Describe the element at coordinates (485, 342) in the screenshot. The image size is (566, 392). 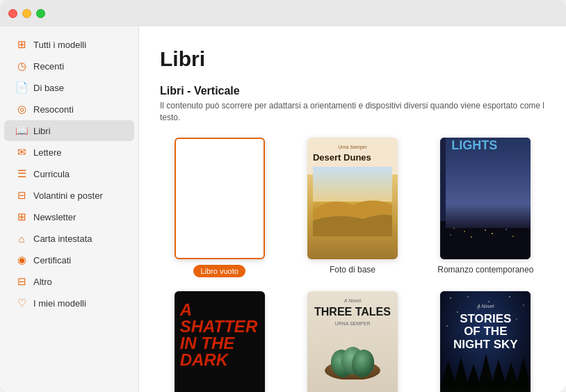
I see `template-cover-nightsky: A Novel STORIESOF THENIGHT SKY` at that location.